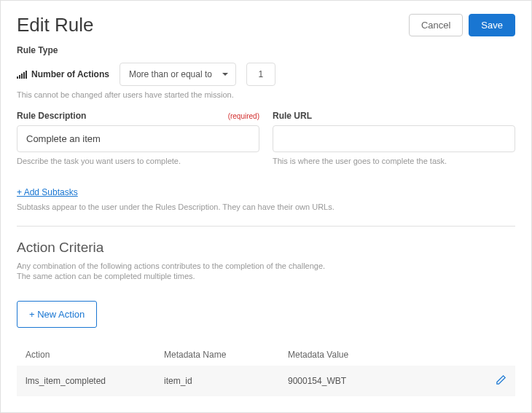 Image resolution: width=532 pixels, height=413 pixels. Describe the element at coordinates (266, 25) in the screenshot. I see `header: Edit Rule Cancel Save` at that location.